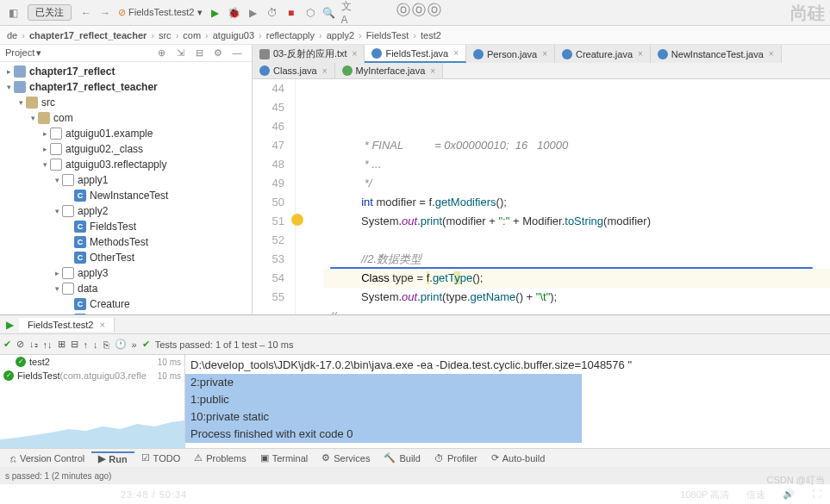 This screenshot has height=504, width=830. What do you see at coordinates (269, 184) in the screenshot?
I see `line-number: 49` at bounding box center [269, 184].